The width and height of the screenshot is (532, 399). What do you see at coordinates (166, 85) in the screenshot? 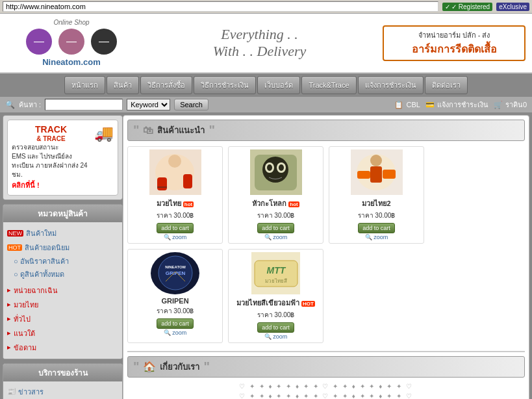
I see `nav-order: วิธีการสั่งซื้อ` at bounding box center [166, 85].